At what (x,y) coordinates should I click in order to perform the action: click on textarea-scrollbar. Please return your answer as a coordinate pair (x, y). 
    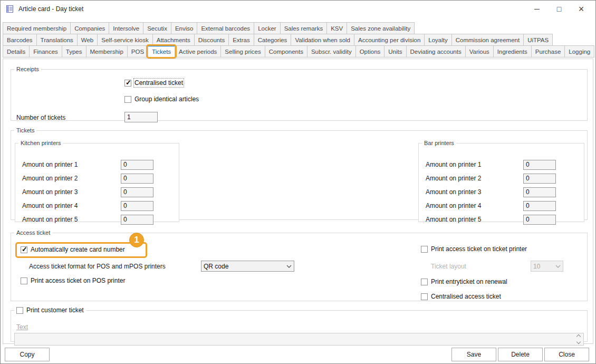
    Looking at the image, I should click on (579, 339).